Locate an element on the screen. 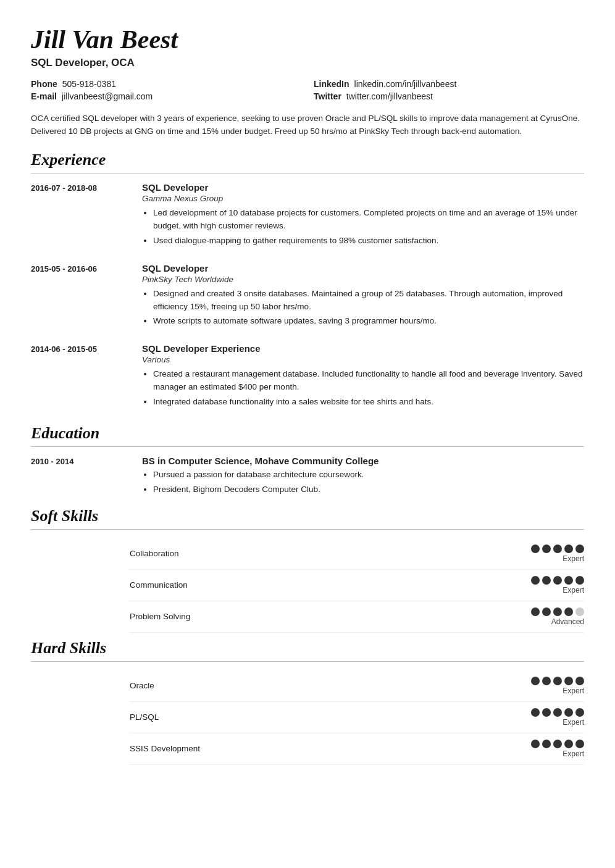 The image size is (615, 868). exp-bullet: Integrated database functionality into a… is located at coordinates (369, 403).